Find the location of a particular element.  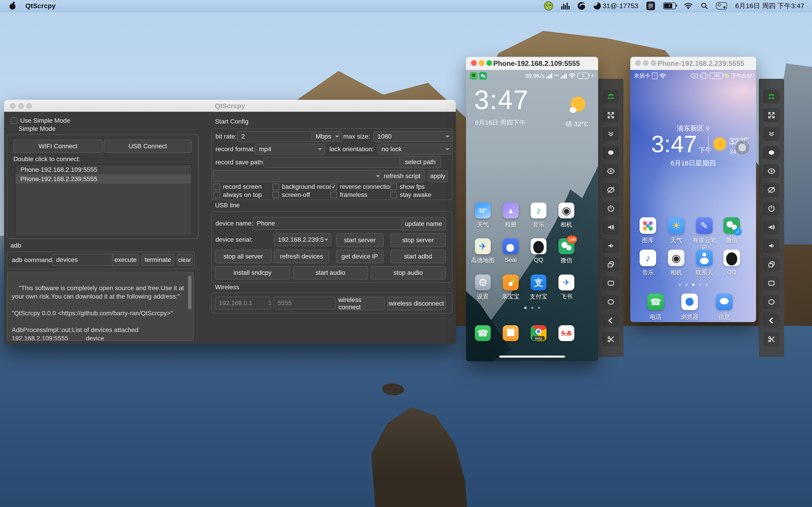

menubar-app-name: QtScrcpy is located at coordinates (40, 6).